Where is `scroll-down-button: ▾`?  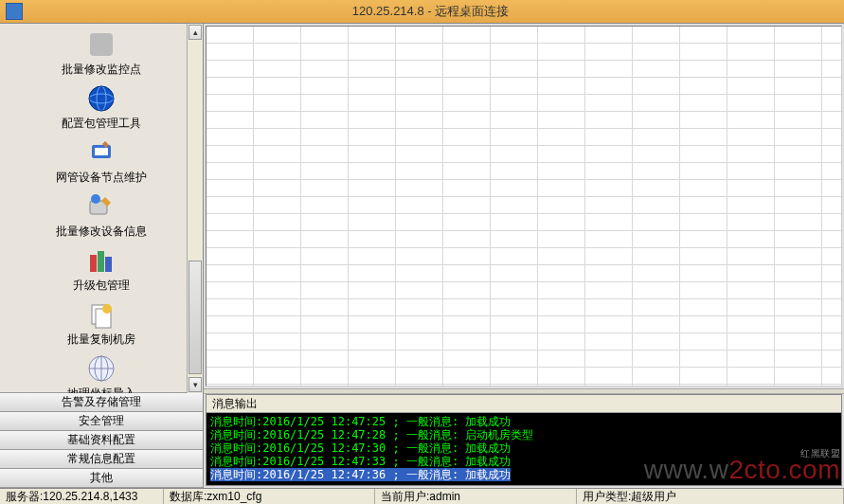 scroll-down-button: ▾ is located at coordinates (195, 385).